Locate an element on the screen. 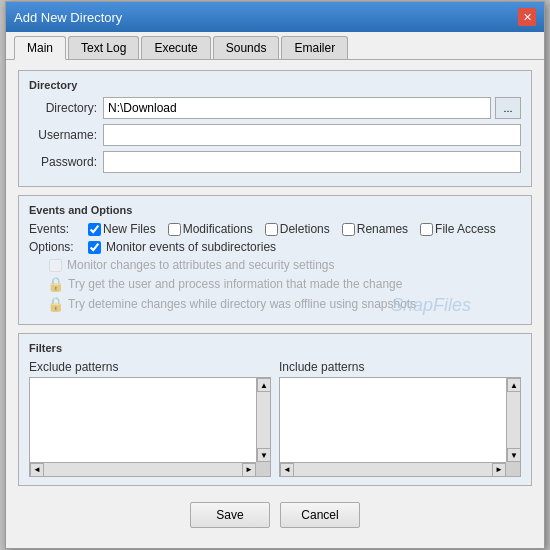 This screenshot has height=550, width=550. username-input is located at coordinates (312, 135).